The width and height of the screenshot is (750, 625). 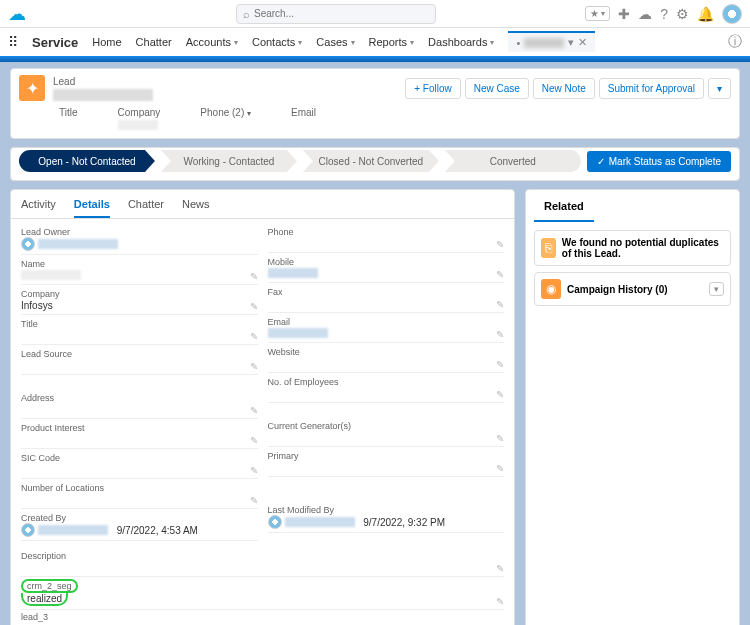 What do you see at coordinates (624, 14) in the screenshot?
I see `add-icon: ✚` at bounding box center [624, 14].